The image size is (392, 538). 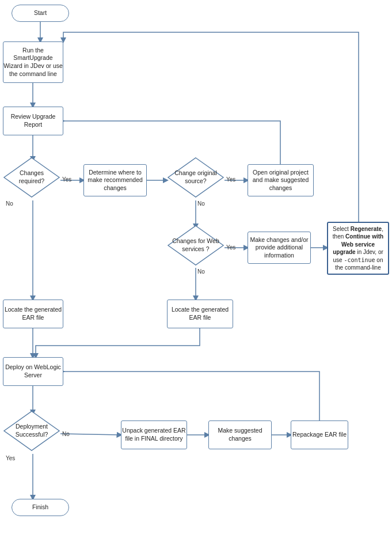 What do you see at coordinates (67, 180) in the screenshot?
I see `changes-required-yes-label: Yes` at bounding box center [67, 180].